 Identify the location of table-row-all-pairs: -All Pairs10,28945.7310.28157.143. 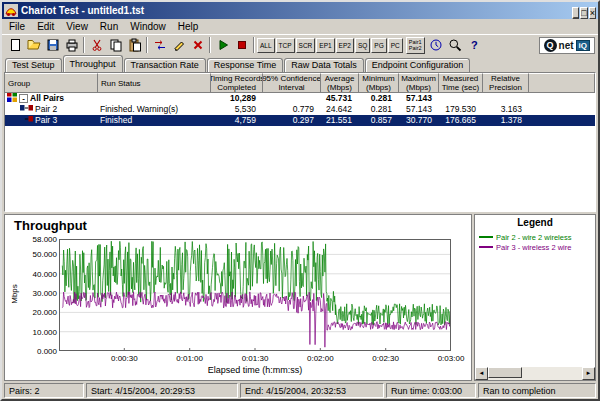
(300, 98).